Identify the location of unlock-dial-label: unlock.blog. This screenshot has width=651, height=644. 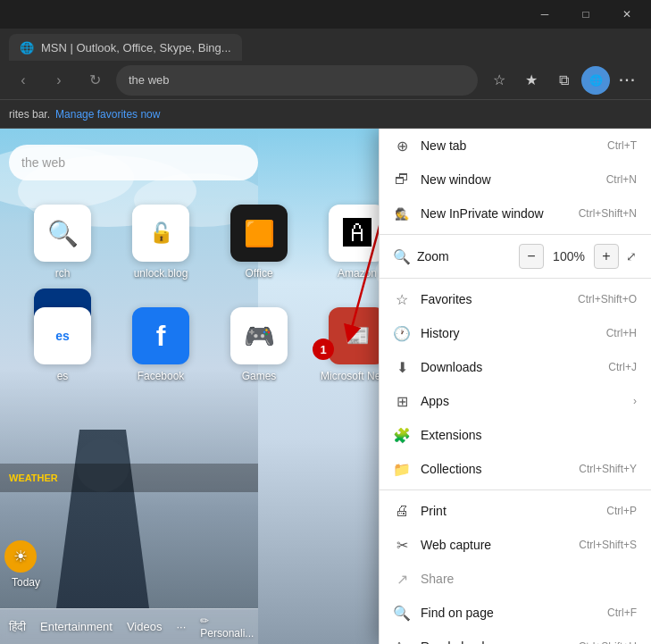
(161, 273).